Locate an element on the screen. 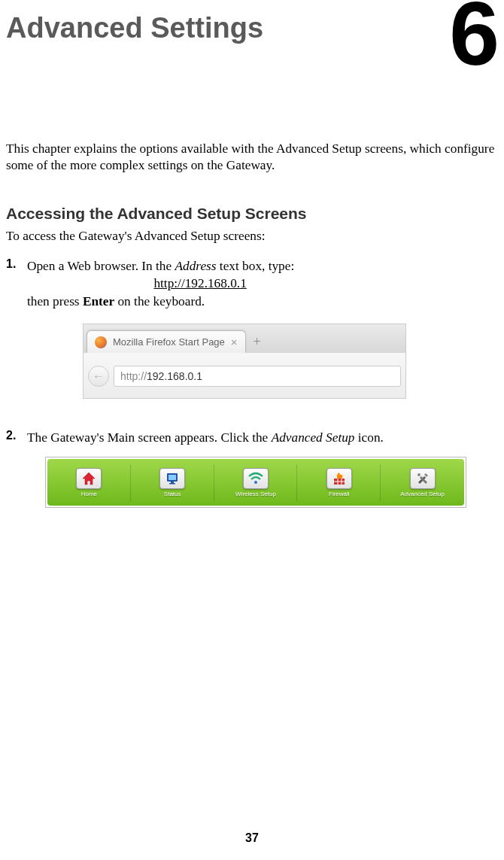 The image size is (504, 860). step-body: Open a Web browser. In the Address text … is located at coordinates (161, 284).